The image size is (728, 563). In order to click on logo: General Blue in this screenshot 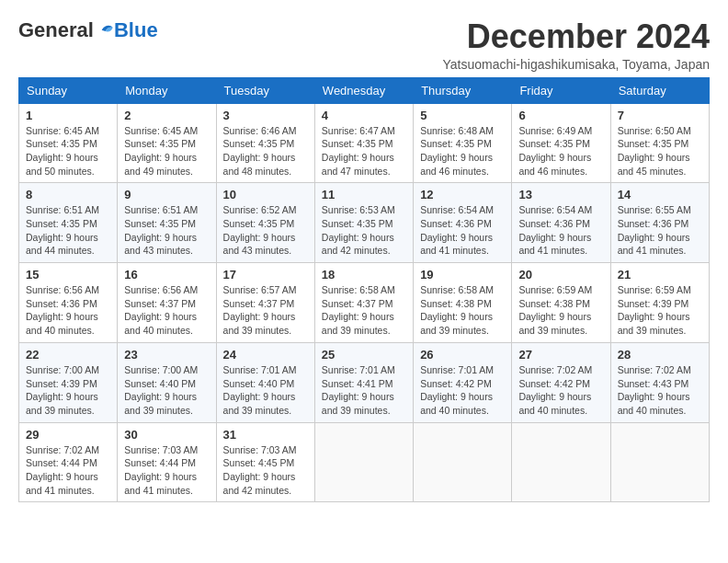, I will do `click(88, 30)`.